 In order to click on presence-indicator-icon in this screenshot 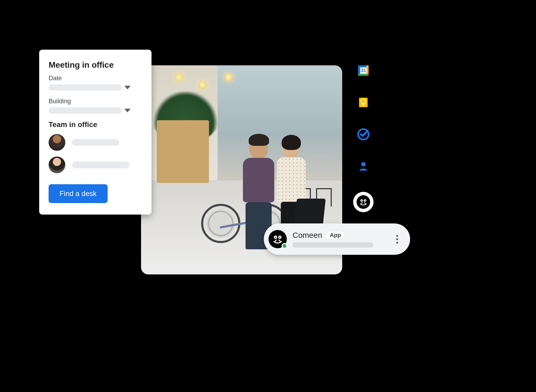, I will do `click(284, 246)`.